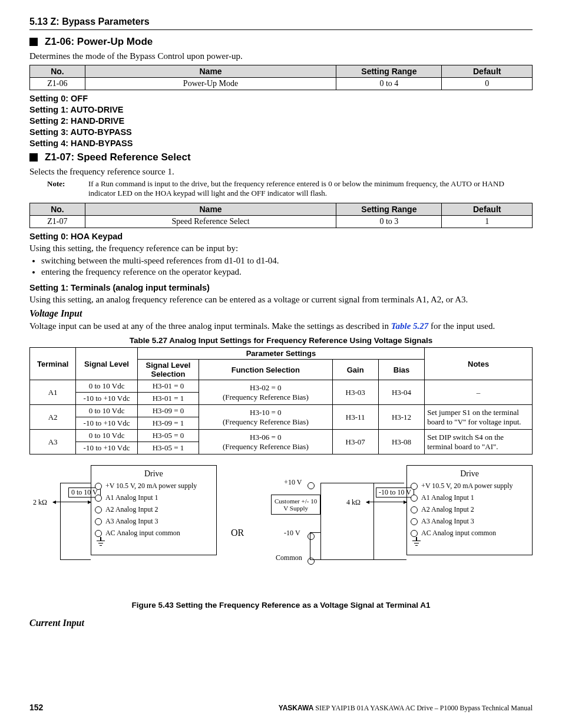 Image resolution: width=562 pixels, height=728 pixels. What do you see at coordinates (107, 364) in the screenshot?
I see `th-siglevel: Signal Level` at bounding box center [107, 364].